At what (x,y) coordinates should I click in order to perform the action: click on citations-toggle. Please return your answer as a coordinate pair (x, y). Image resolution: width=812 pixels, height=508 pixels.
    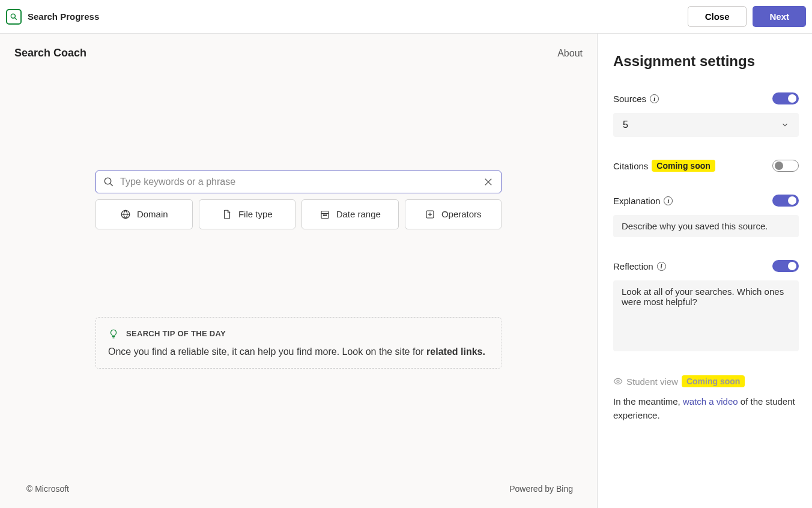
    Looking at the image, I should click on (786, 166).